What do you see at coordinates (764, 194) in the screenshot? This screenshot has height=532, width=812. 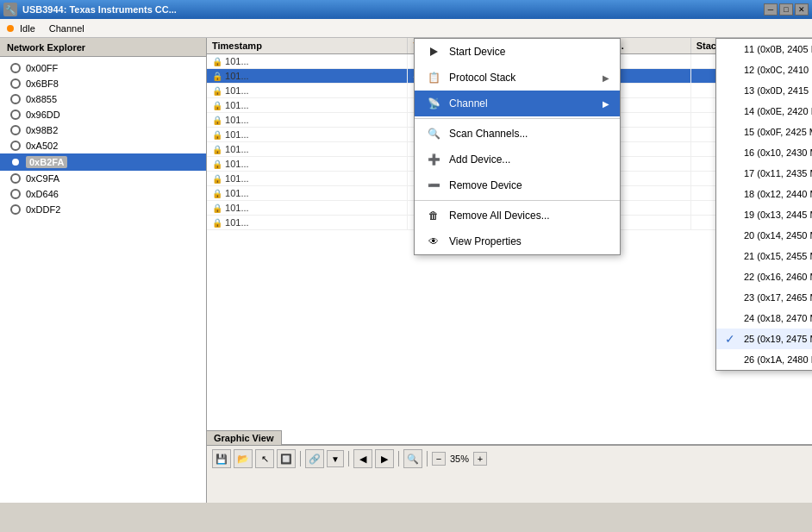 I see `channel-item-18: ✓18 (0x12, 2440 MHz)` at bounding box center [764, 194].